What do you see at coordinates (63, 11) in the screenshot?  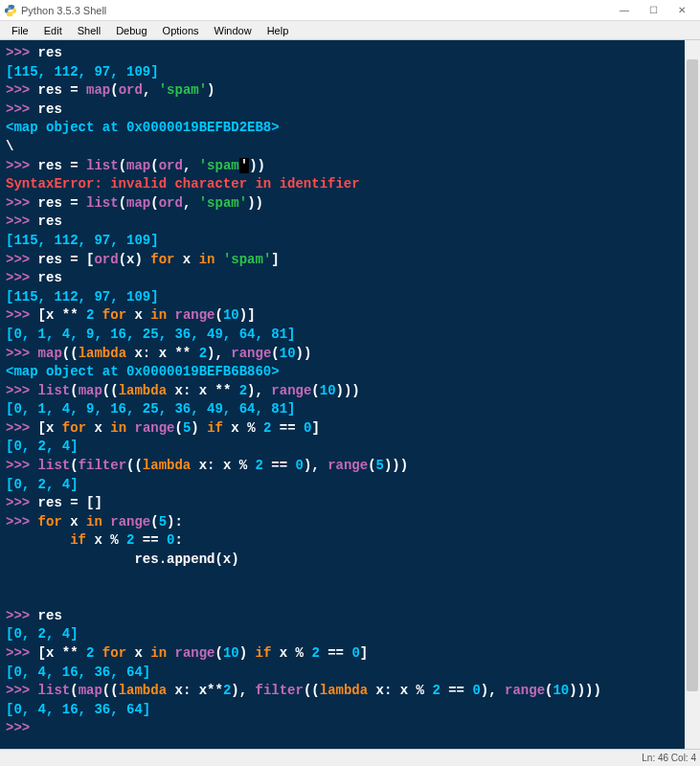 I see `window-title: Python 3.5.3 Shell` at bounding box center [63, 11].